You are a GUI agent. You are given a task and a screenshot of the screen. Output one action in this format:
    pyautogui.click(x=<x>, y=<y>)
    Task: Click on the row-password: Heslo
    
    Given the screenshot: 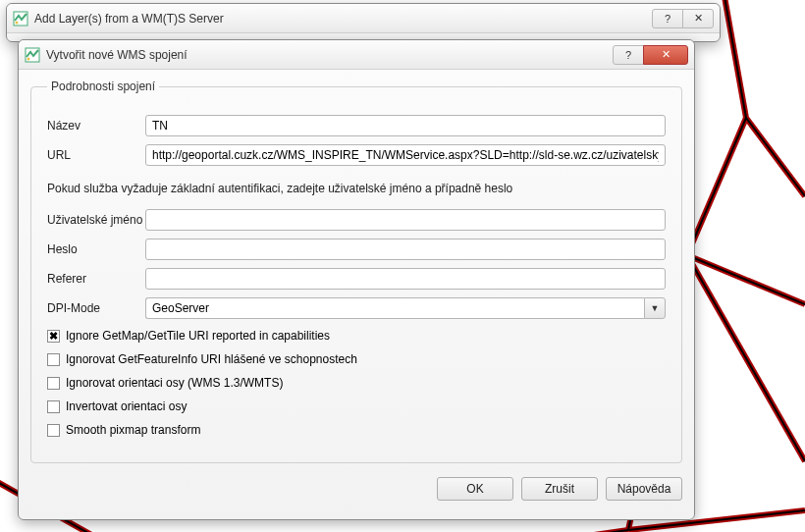 What is the action you would take?
    pyautogui.click(x=356, y=249)
    